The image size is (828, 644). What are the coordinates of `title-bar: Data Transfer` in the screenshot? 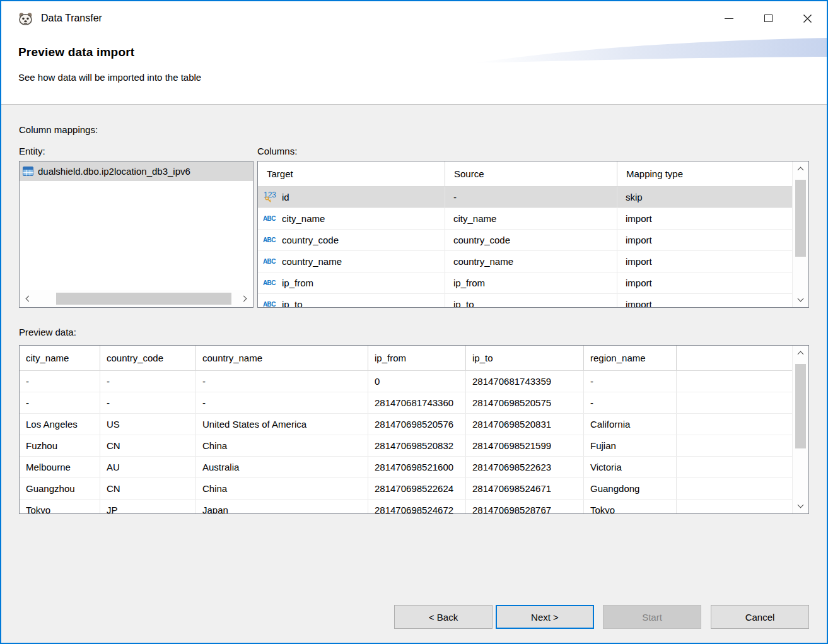 It's located at (414, 18).